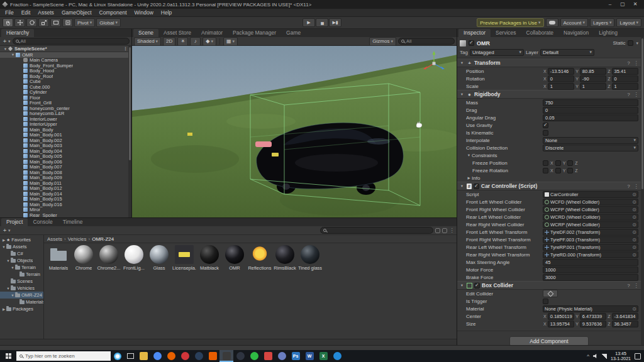 This screenshot has width=644, height=362. I want to click on start-button, so click(8, 356).